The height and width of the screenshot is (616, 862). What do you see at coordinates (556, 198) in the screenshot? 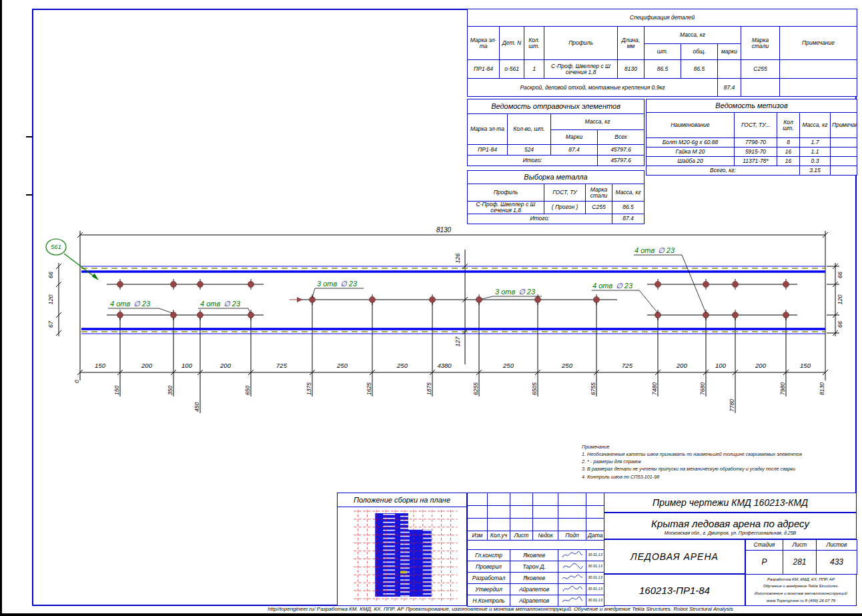
I see `metal-table: Выборка металла Профиль ГОСТ, ТУ Марка с…` at bounding box center [556, 198].